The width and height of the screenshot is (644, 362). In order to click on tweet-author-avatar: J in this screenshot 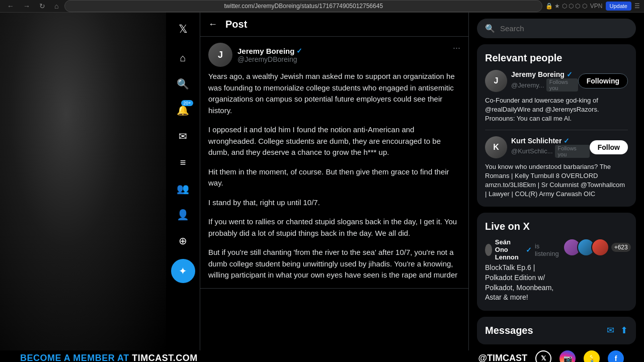, I will do `click(220, 55)`.